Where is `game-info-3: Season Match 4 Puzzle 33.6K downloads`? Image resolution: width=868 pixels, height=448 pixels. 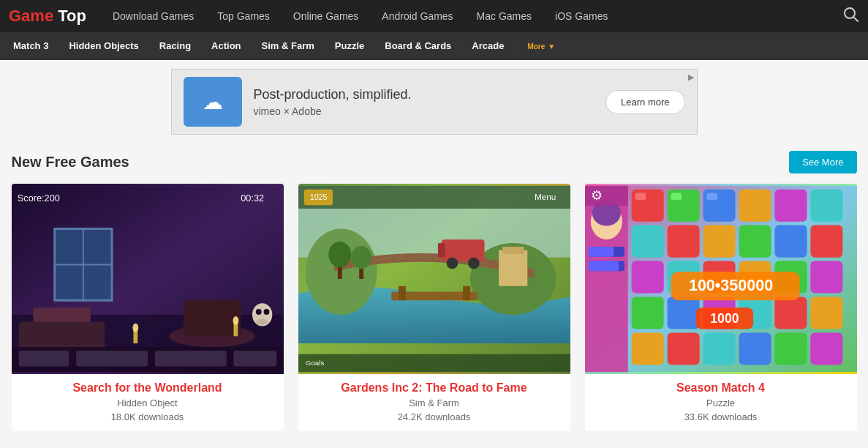 game-info-3: Season Match 4 Puzzle 33.6K downloads is located at coordinates (721, 403).